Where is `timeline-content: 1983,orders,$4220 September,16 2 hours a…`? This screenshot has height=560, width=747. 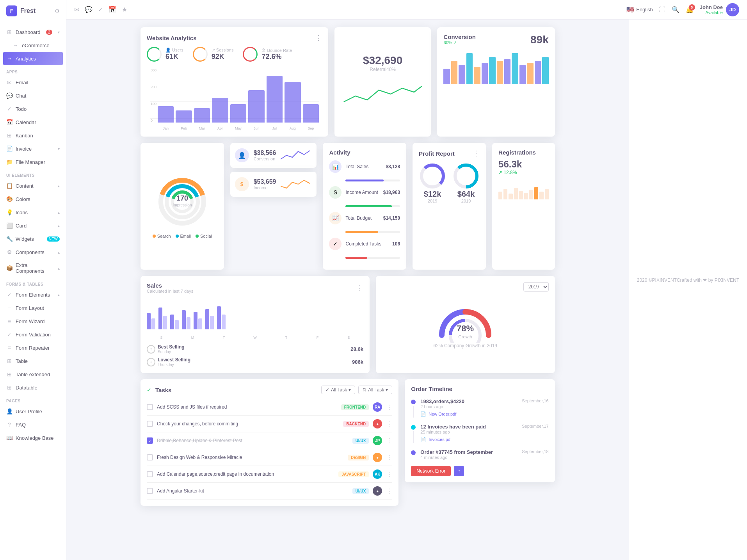
timeline-content: 1983,orders,$4220 September,16 2 hours a… is located at coordinates (484, 408).